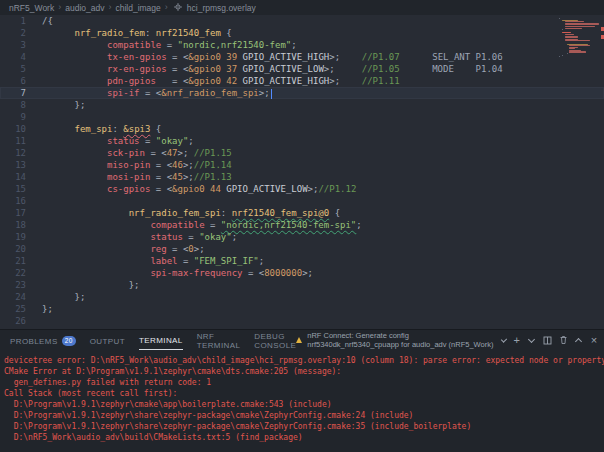 Image resolution: width=604 pixels, height=452 pixels. I want to click on line-number: 13, so click(13, 165).